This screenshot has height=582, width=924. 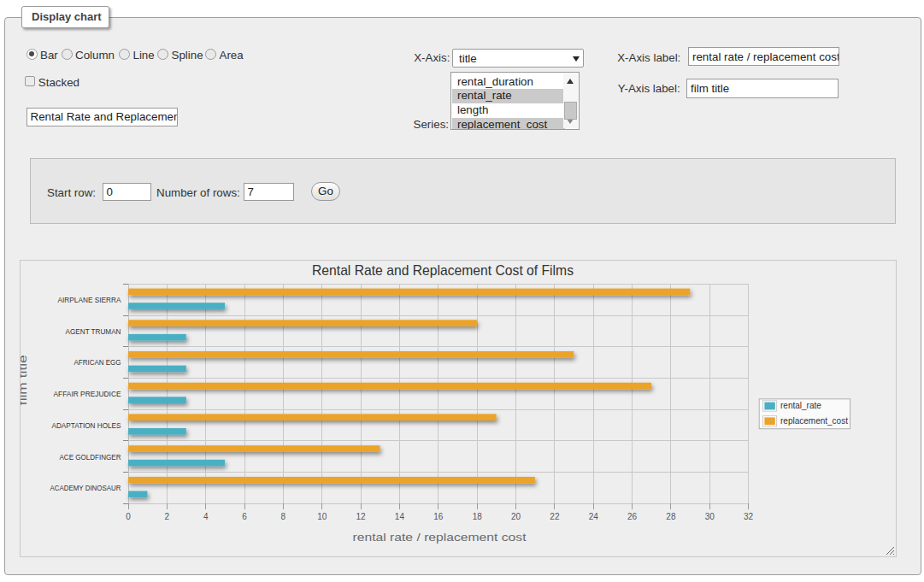 I want to click on svg-text: 28, so click(x=671, y=516).